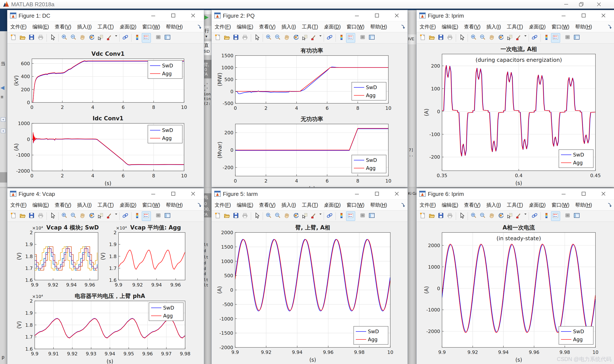 The height and width of the screenshot is (364, 614). I want to click on figure-titlebar: Figure 5: Iarm, so click(310, 194).